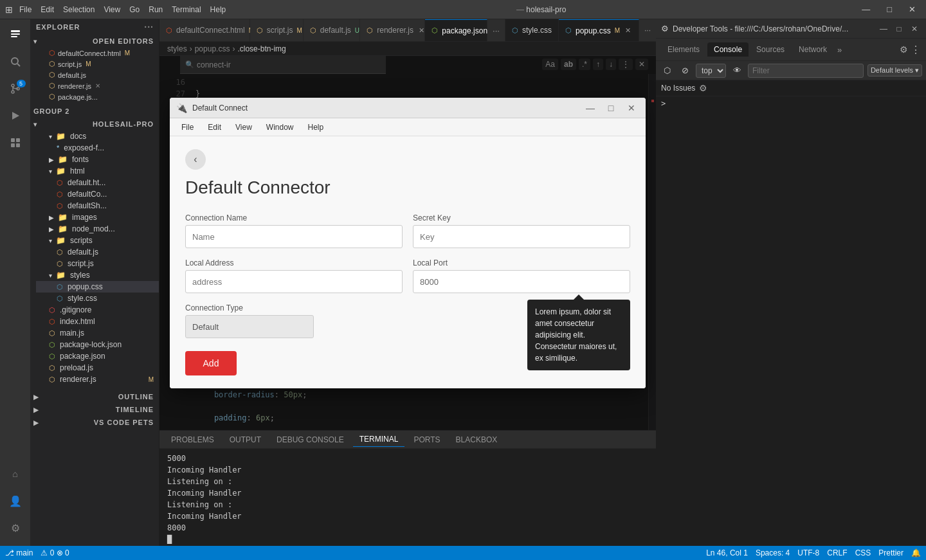 Image resolution: width=926 pixels, height=560 pixels. What do you see at coordinates (496, 30) in the screenshot?
I see `tab-more: ···` at bounding box center [496, 30].